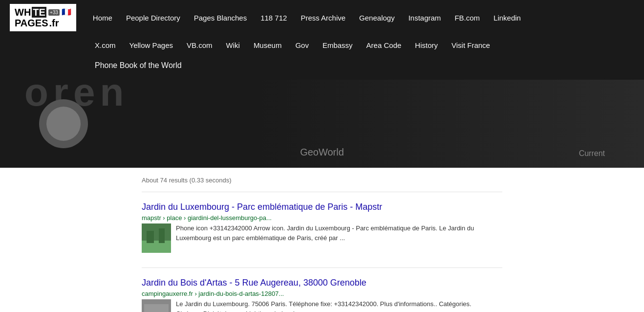  I want to click on logo-area: WHTE +33 🇫🇷 PAGES.fr, so click(43, 18).